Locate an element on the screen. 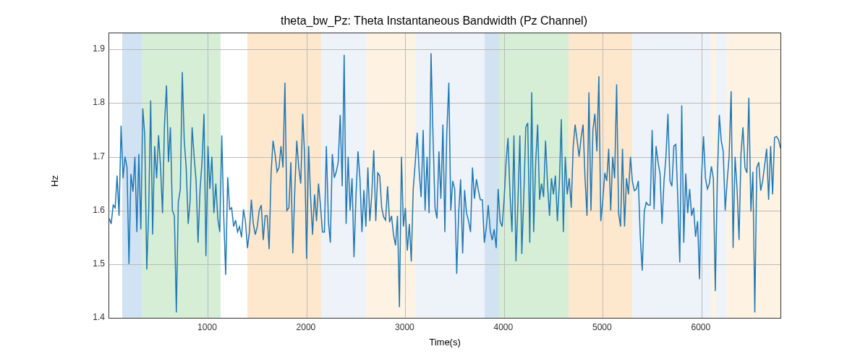 This screenshot has height=362, width=868. x-tick-label: 4000 is located at coordinates (503, 327).